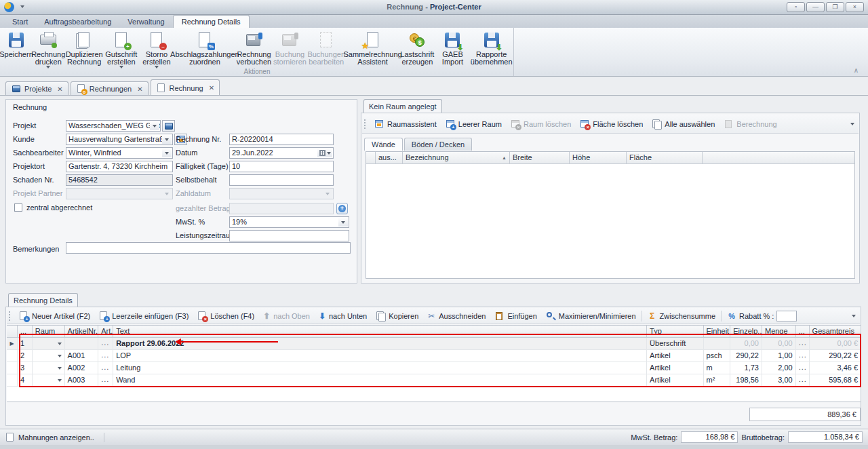 The height and width of the screenshot is (449, 868). I want to click on column-header-aus: aus..., so click(389, 157).